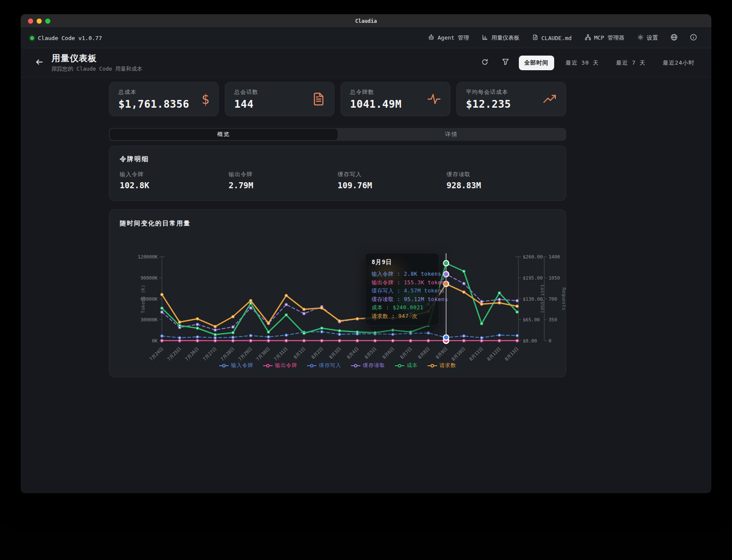 The height and width of the screenshot is (560, 732). Describe the element at coordinates (556, 38) in the screenshot. I see `nav-claude-md-label: CLAUDE.md` at that location.